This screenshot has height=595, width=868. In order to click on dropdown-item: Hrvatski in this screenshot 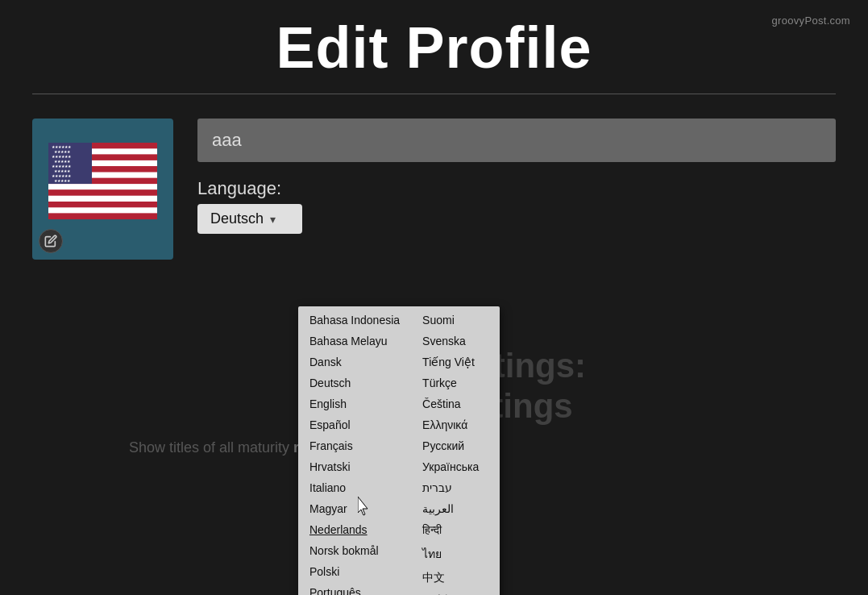, I will do `click(355, 467)`.